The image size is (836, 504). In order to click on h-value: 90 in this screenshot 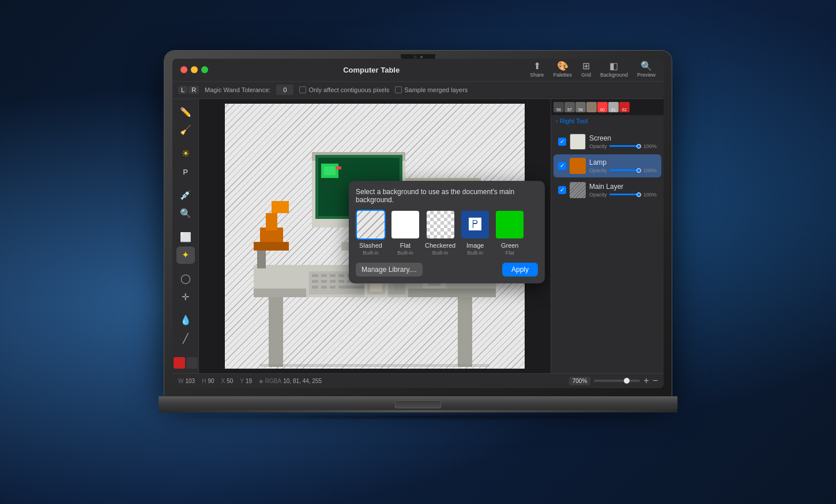, I will do `click(211, 381)`.